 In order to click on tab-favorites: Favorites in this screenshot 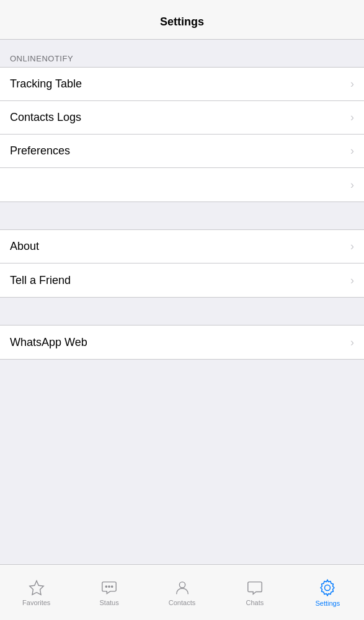, I will do `click(36, 593)`.